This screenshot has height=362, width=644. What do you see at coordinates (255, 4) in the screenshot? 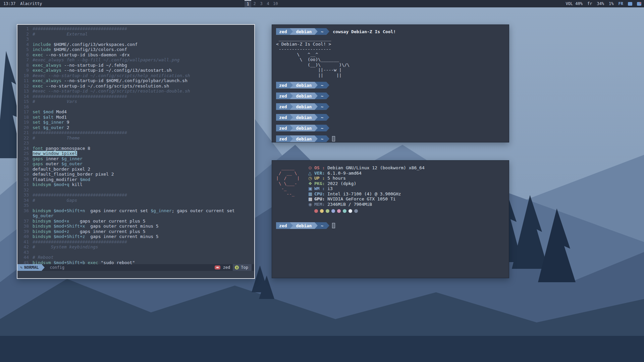
I see `workspace-2: 2` at bounding box center [255, 4].